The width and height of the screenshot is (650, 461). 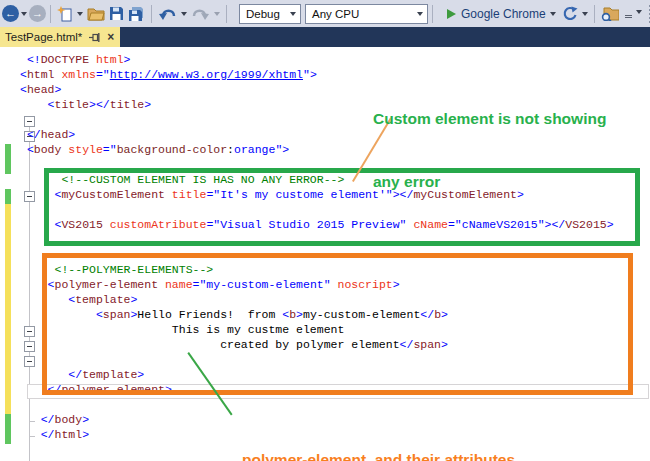 What do you see at coordinates (94, 38) in the screenshot?
I see `pin-icon` at bounding box center [94, 38].